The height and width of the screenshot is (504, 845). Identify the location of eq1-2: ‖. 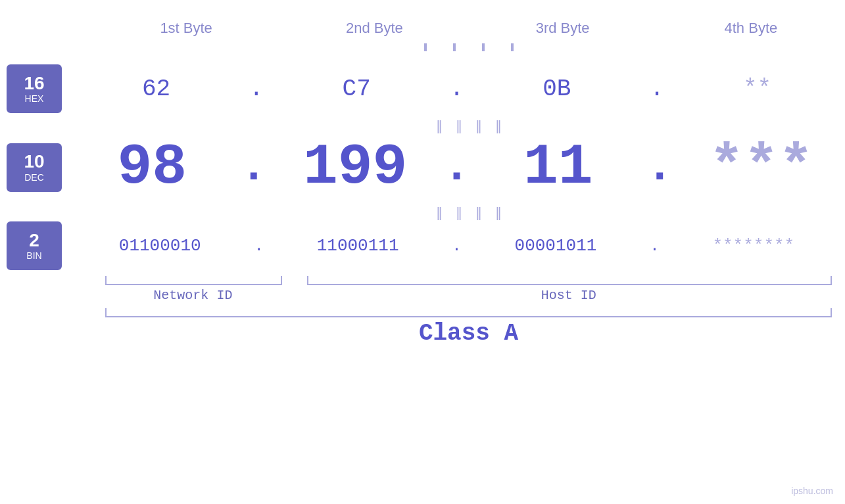
(459, 126).